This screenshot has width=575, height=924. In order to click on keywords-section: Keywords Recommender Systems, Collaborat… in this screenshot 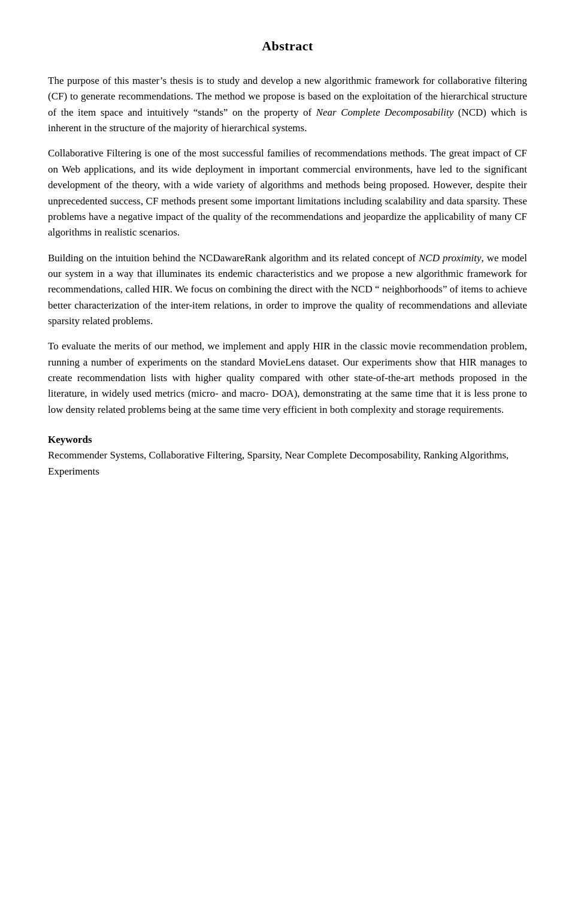, I will do `click(288, 455)`.